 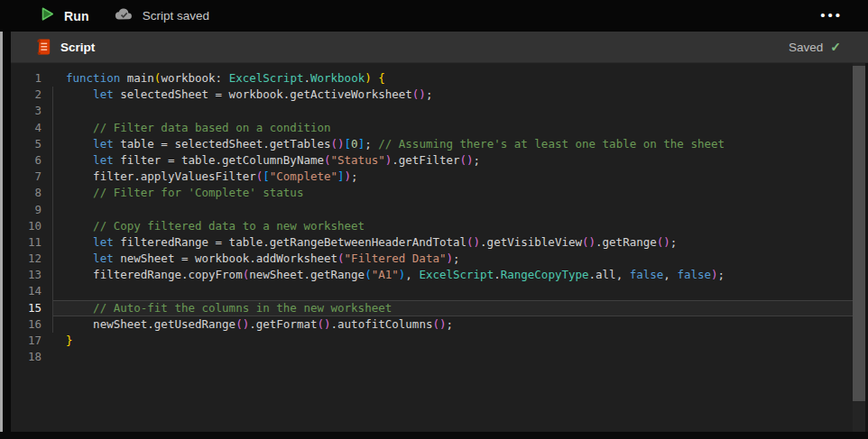 I want to click on script-header: Script Saved ✓, so click(x=439, y=47).